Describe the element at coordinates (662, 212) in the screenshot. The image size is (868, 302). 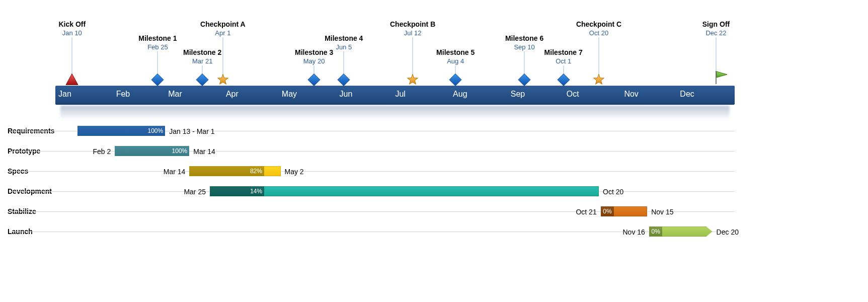
I see `task-end-label: Nov 15` at that location.